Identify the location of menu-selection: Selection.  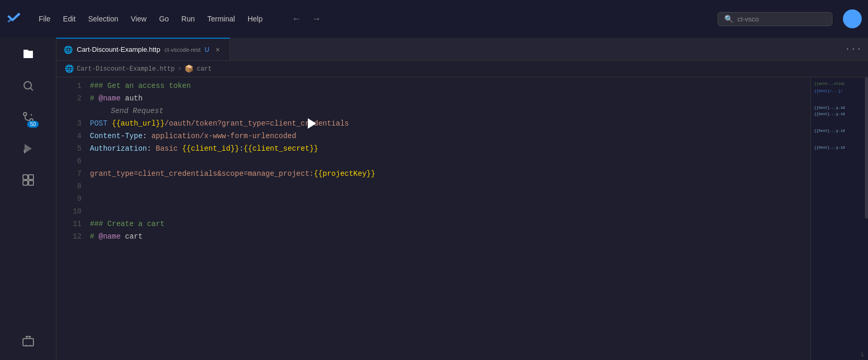
(103, 19).